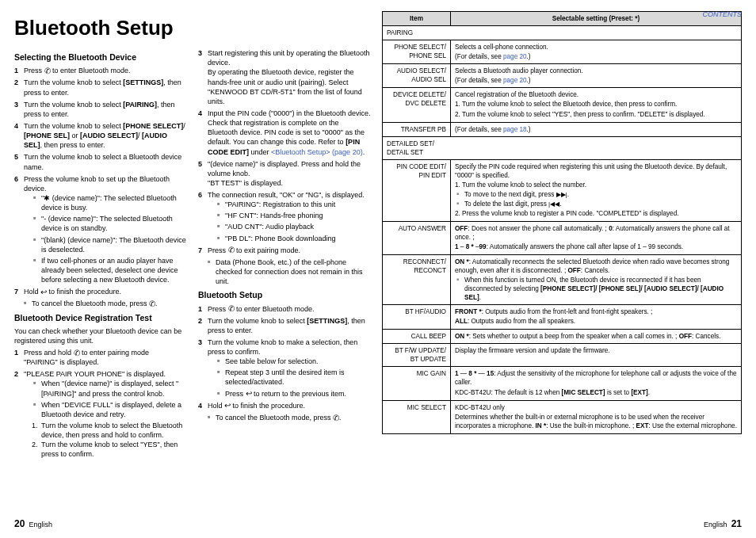  What do you see at coordinates (101, 109) in the screenshot?
I see `step: Turn the volume knob to select [PAIRING]…` at bounding box center [101, 109].